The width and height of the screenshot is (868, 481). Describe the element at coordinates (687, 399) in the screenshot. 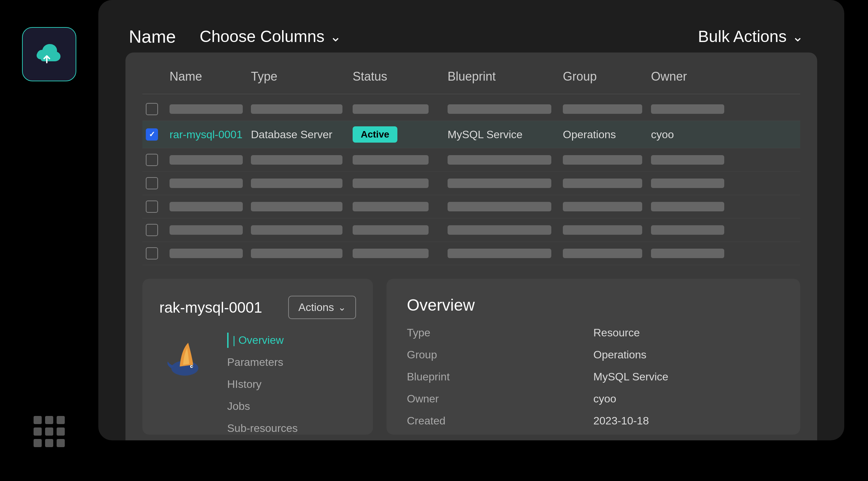

I see `overview-value-owner: cyoo` at that location.